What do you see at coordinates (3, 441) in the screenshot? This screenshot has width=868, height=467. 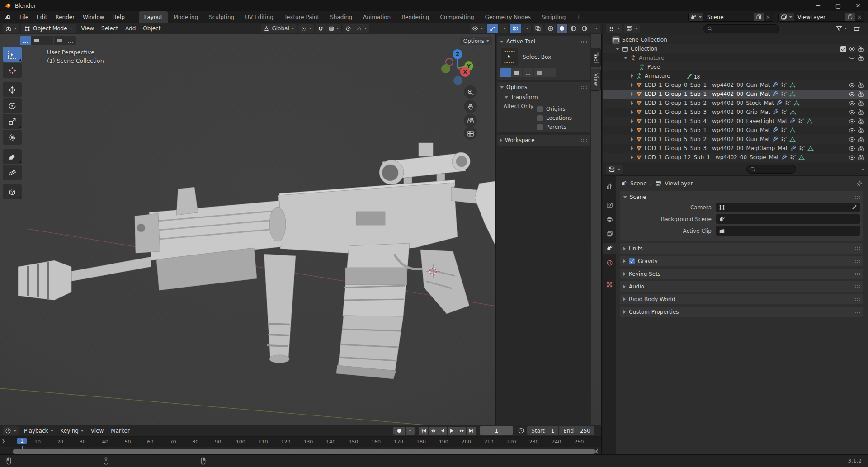 I see `expand-channel-icon: ❯` at bounding box center [3, 441].